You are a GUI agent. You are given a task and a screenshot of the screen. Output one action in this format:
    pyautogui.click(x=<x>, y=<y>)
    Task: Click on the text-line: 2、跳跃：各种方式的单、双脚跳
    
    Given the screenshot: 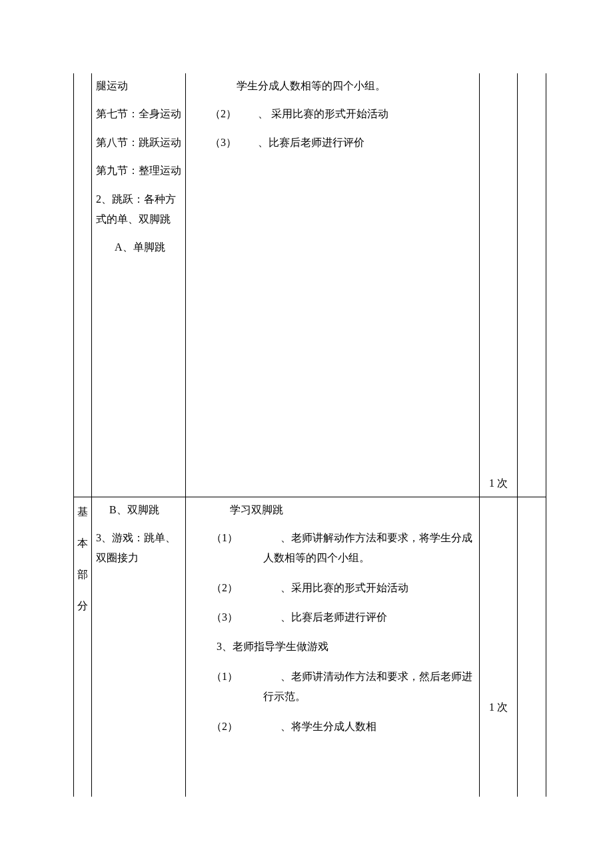 What is the action you would take?
    pyautogui.click(x=139, y=209)
    